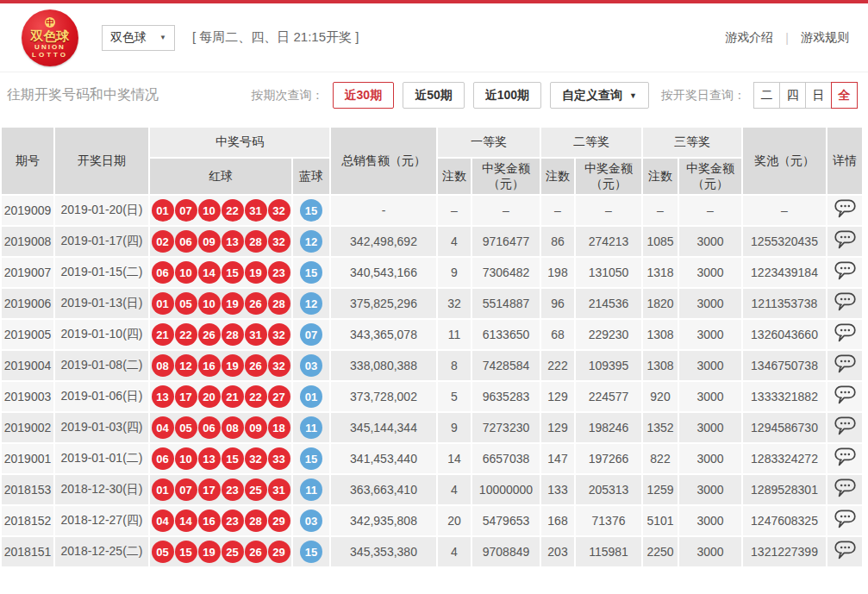 The image size is (868, 594). I want to click on red-ball: 01, so click(163, 210).